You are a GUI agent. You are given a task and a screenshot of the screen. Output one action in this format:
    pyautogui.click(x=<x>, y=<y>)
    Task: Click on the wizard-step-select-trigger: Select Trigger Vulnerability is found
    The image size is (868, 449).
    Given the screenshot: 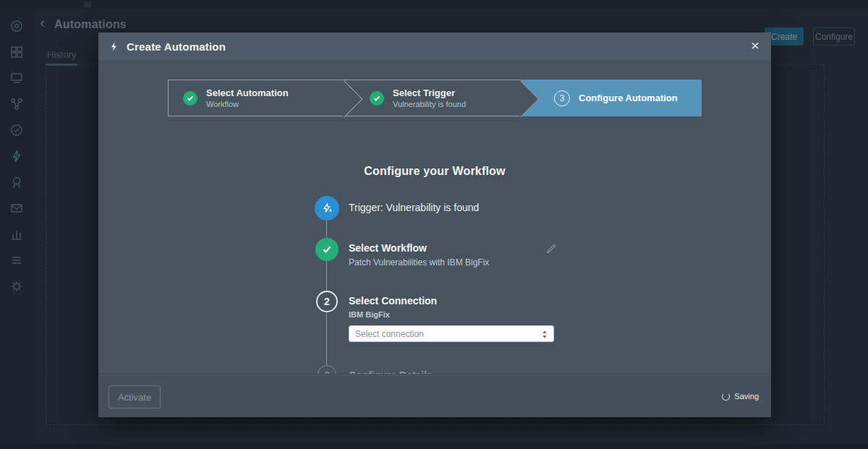 What is the action you would take?
    pyautogui.click(x=433, y=98)
    